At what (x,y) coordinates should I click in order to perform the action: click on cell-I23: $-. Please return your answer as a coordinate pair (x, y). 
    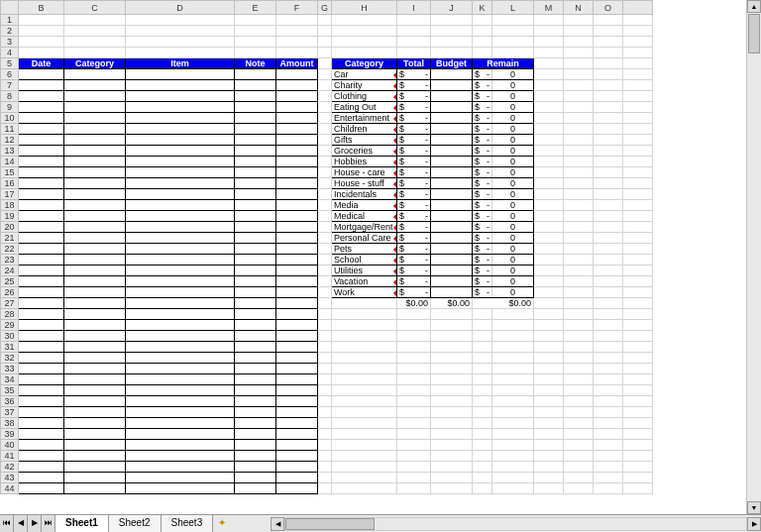
    Looking at the image, I should click on (414, 260).